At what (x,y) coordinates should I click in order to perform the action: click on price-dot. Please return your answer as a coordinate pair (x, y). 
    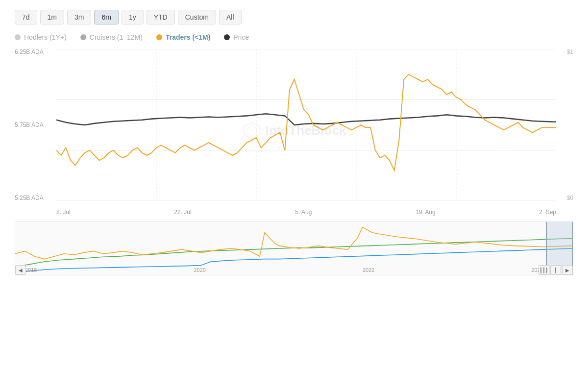
    Looking at the image, I should click on (227, 37).